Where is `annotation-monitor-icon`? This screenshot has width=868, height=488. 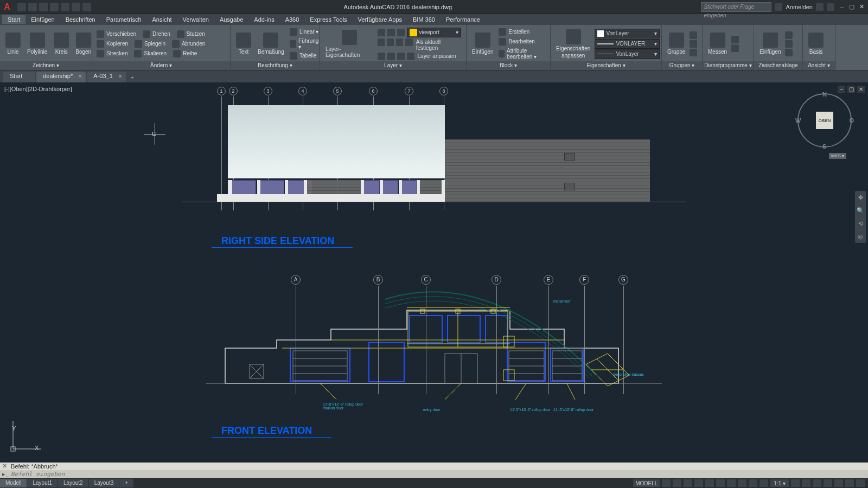
annotation-monitor-icon is located at coordinates (817, 483).